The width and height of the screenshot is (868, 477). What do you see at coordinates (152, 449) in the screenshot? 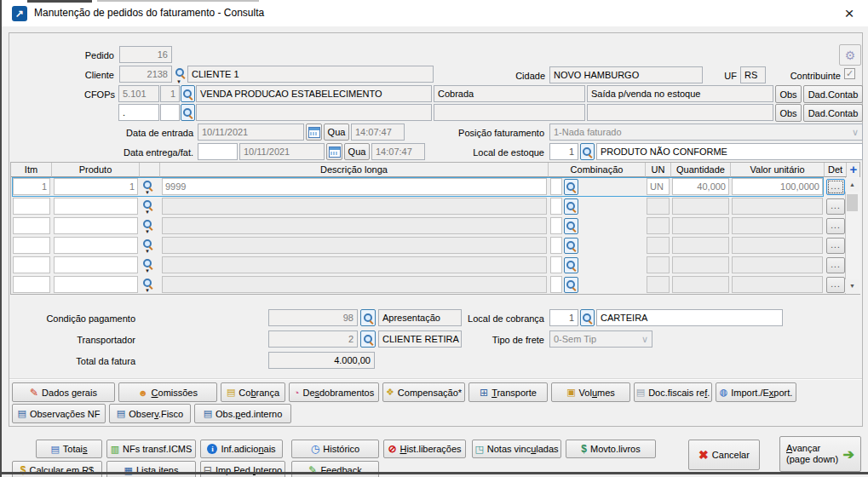
I see `button-nfs-transf-icms: ▥NFs transf.ICMS` at bounding box center [152, 449].